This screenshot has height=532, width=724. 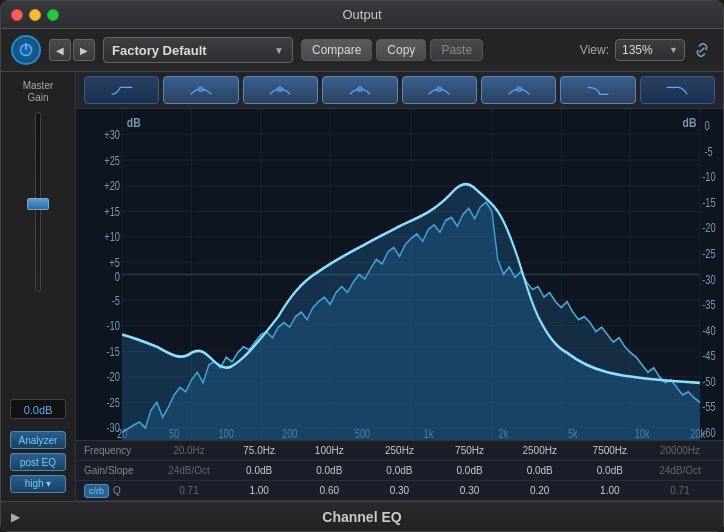 I want to click on freq-val-1: 20.0Hz, so click(x=189, y=450).